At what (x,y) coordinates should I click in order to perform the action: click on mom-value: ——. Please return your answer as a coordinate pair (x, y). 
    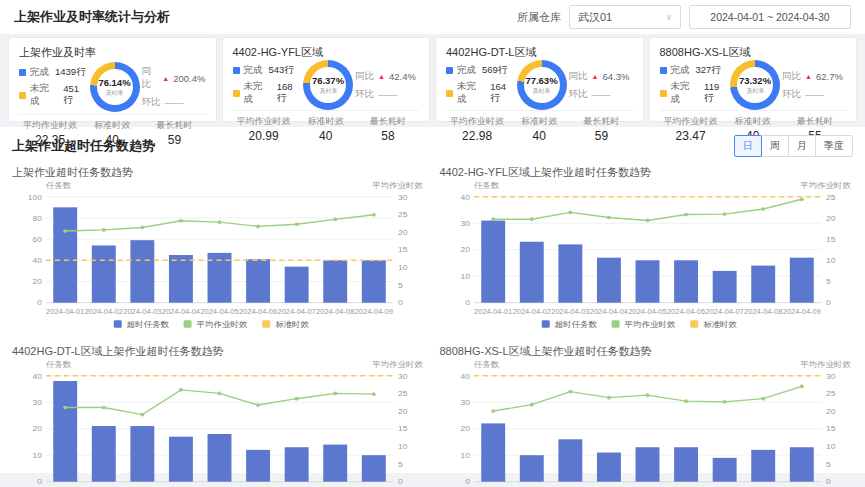
    Looking at the image, I should click on (814, 94).